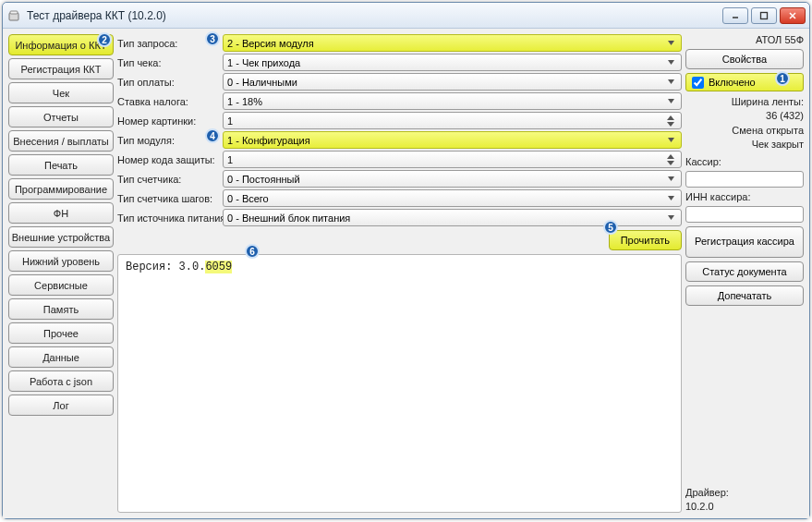 Image resolution: width=812 pixels, height=522 pixels. Describe the element at coordinates (745, 296) in the screenshot. I see `reprint-label: Допечатать` at that location.